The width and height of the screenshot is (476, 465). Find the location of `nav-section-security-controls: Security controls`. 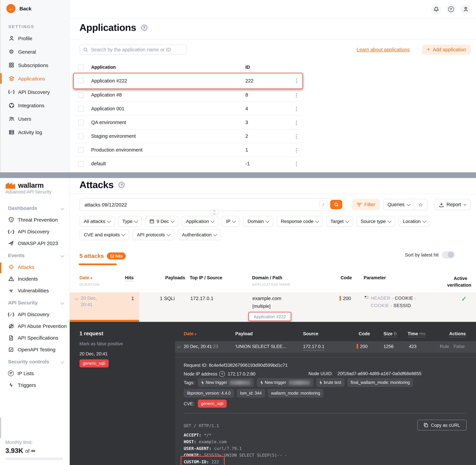

nav-section-security-controls: Security controls is located at coordinates (35, 361).